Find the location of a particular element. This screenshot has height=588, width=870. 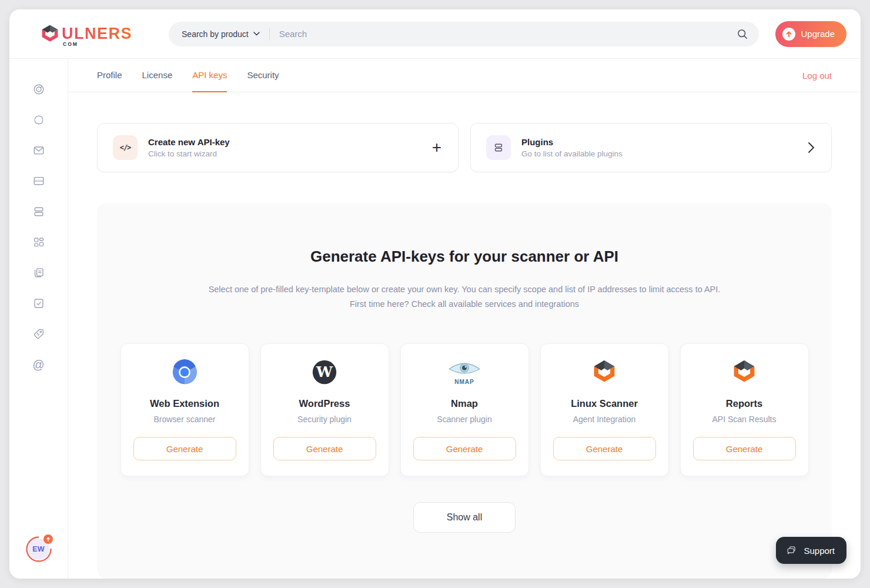

template-card-nmap: NMAP Nmap Scanner plugin Generate is located at coordinates (464, 410).